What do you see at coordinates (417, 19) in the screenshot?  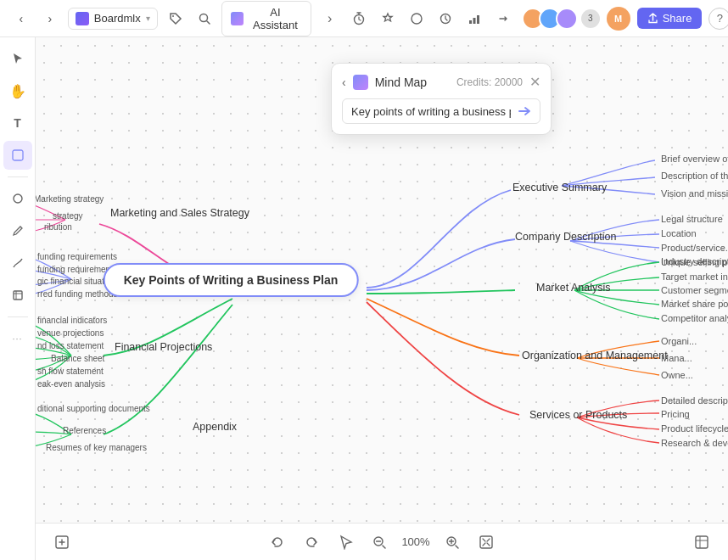 I see `chat-button` at bounding box center [417, 19].